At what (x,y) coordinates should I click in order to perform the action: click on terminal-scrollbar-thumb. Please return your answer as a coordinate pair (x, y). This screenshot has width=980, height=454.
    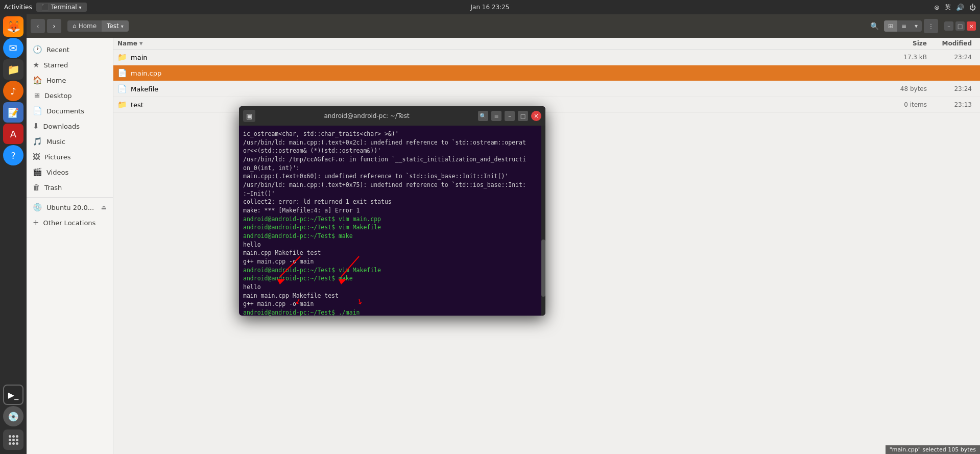
    Looking at the image, I should click on (543, 268).